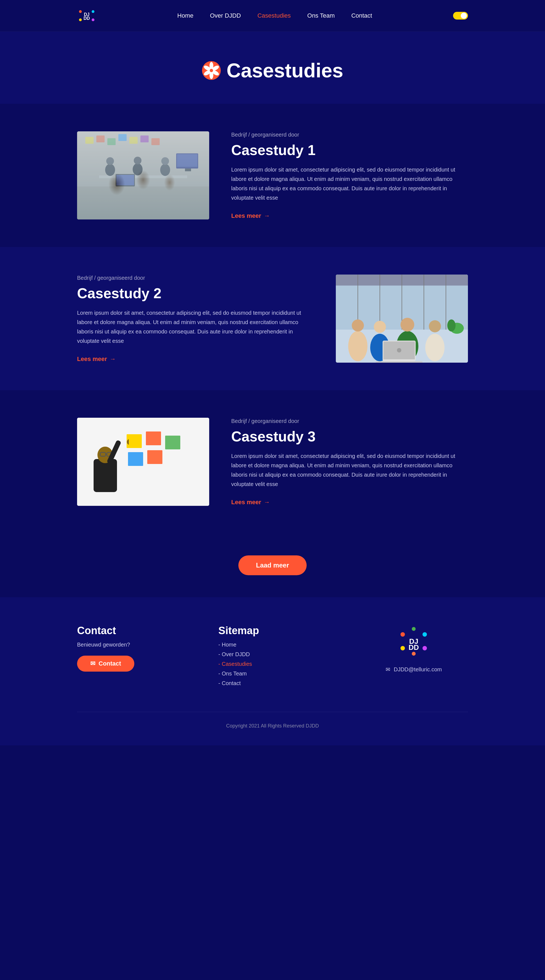  Describe the element at coordinates (272, 721) in the screenshot. I see `footer-bottom: Copyright 2021 All Rights Reserved DJDD` at that location.